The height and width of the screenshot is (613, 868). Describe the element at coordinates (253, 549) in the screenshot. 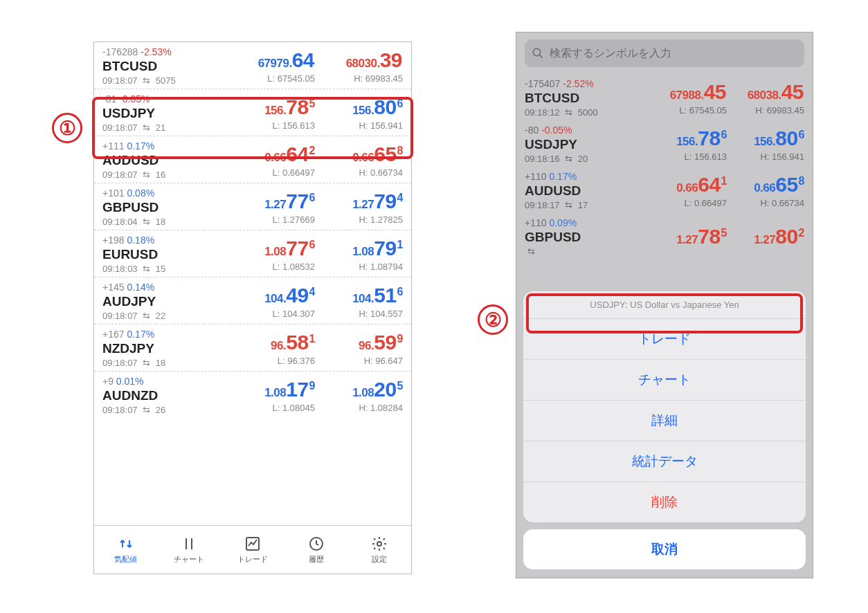

I see `tab-trade: トレード` at that location.